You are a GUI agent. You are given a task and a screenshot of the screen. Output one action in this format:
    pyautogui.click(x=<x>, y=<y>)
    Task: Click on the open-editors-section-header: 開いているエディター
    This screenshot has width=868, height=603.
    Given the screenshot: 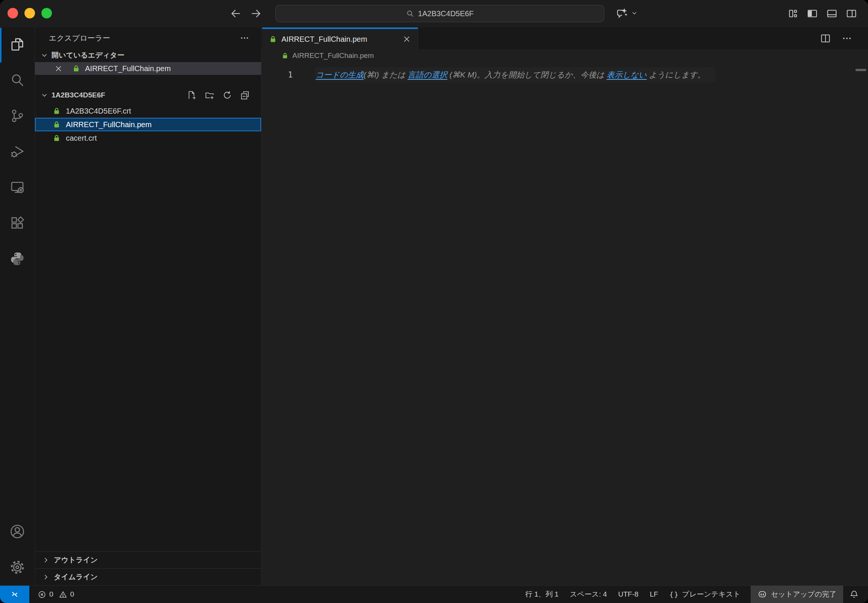 What is the action you would take?
    pyautogui.click(x=148, y=55)
    